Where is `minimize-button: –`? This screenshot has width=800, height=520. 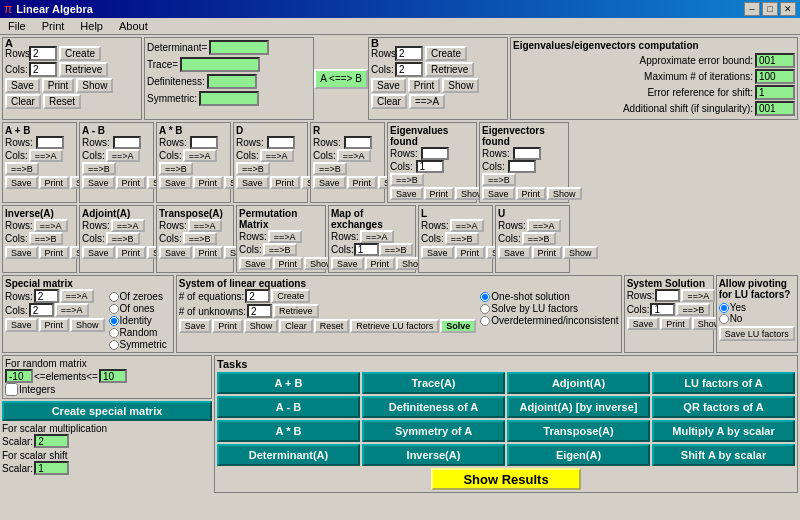
minimize-button: – is located at coordinates (752, 9).